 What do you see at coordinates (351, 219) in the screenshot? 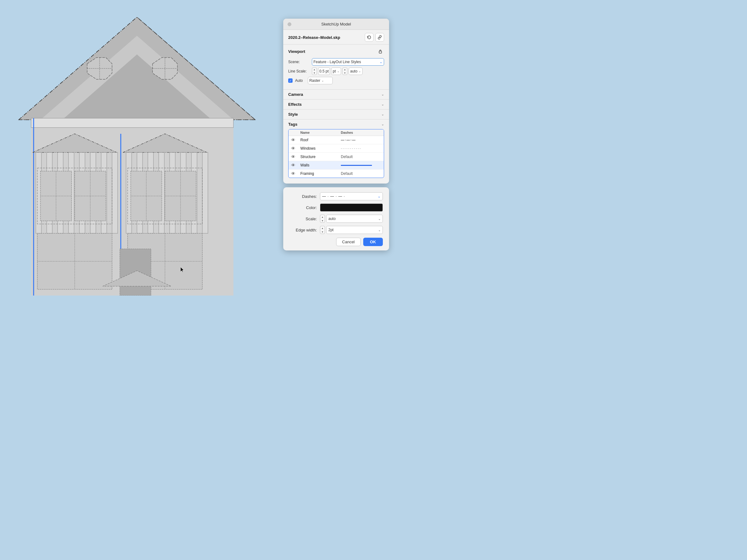
I see `scale-controls: ▲ ▼ auto ⌄` at bounding box center [351, 219].